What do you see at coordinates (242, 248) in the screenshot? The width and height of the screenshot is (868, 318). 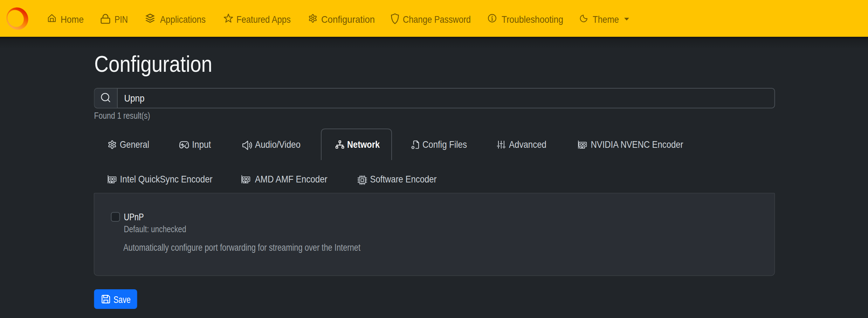 I see `svg-text:Automatically configure port f: Automatically configure port forwarding …` at bounding box center [242, 248].